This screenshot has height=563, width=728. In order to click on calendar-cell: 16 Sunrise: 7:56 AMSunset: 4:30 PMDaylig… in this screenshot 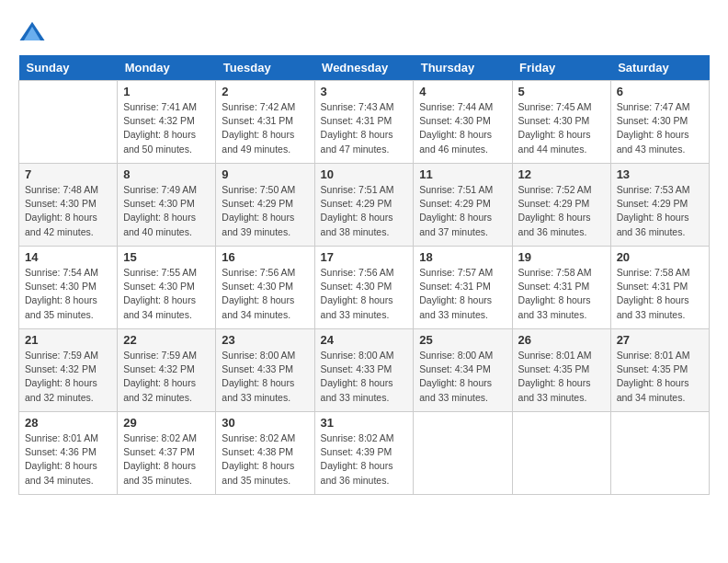, I will do `click(265, 288)`.